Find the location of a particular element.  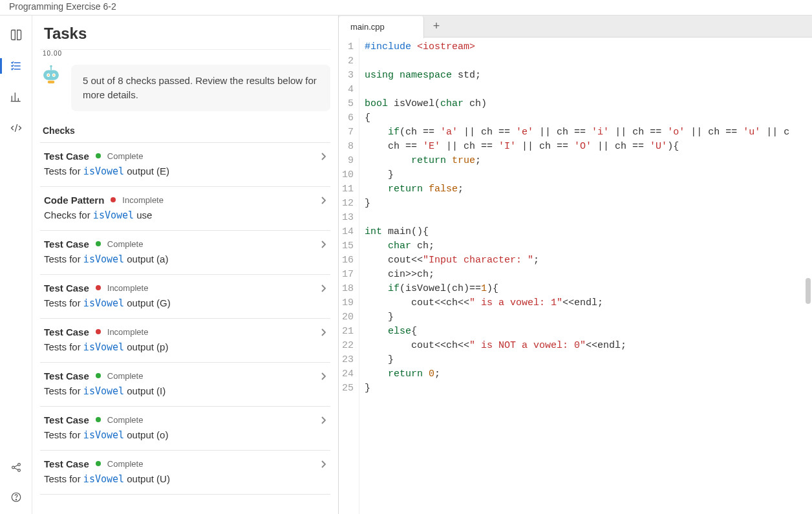

editor-tabs: main.cpp + is located at coordinates (575, 27).